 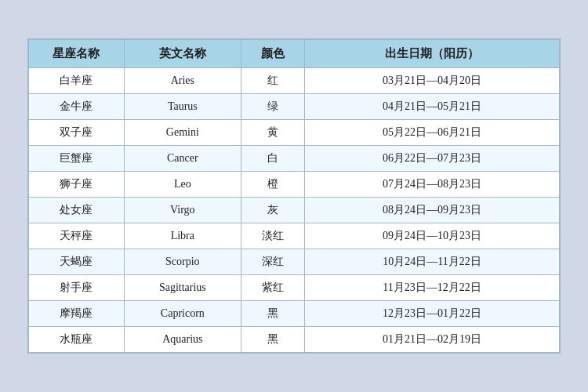 I want to click on header-english-name: 英文名称, so click(x=182, y=54).